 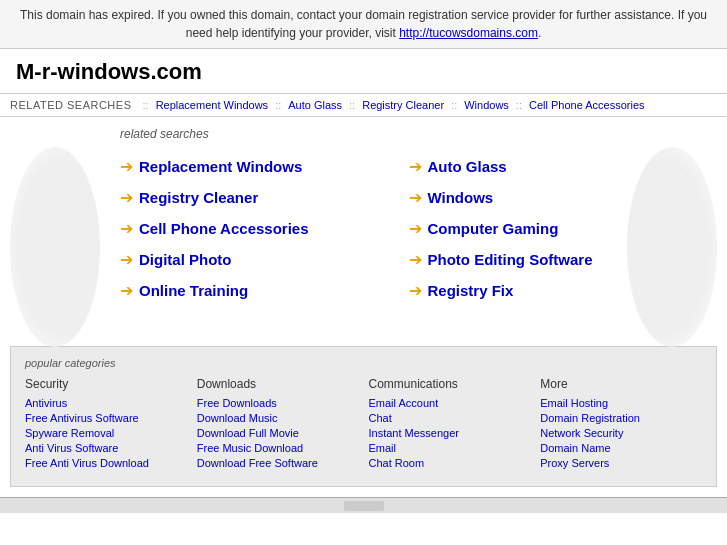 I want to click on link-cell-phone-accessories: Cell Phone Accessories, so click(x=224, y=228).